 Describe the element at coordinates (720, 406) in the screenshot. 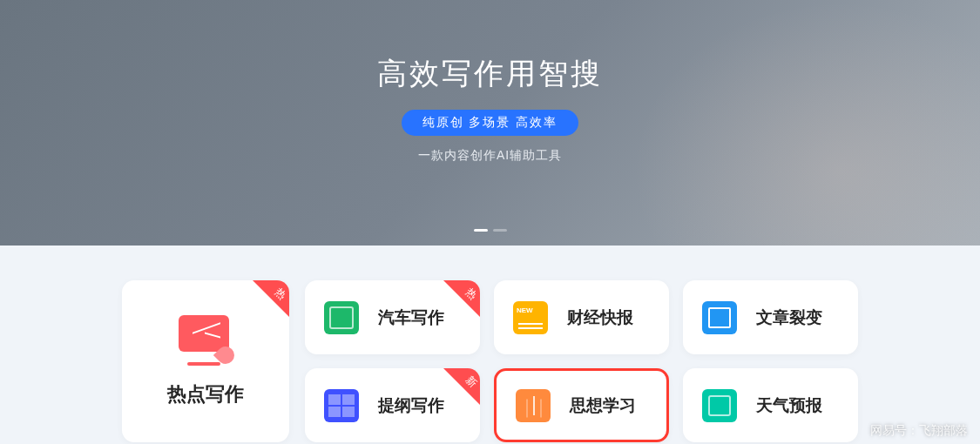

I see `weather-icon` at that location.